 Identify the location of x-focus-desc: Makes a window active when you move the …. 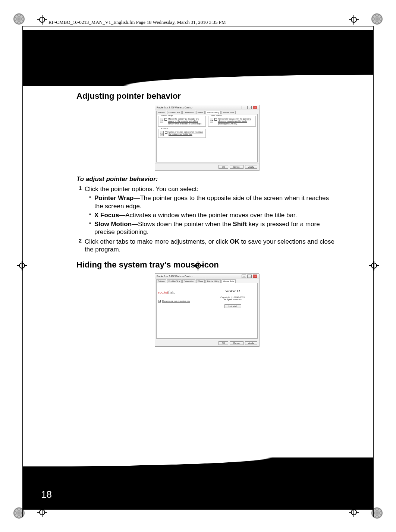
(186, 133).